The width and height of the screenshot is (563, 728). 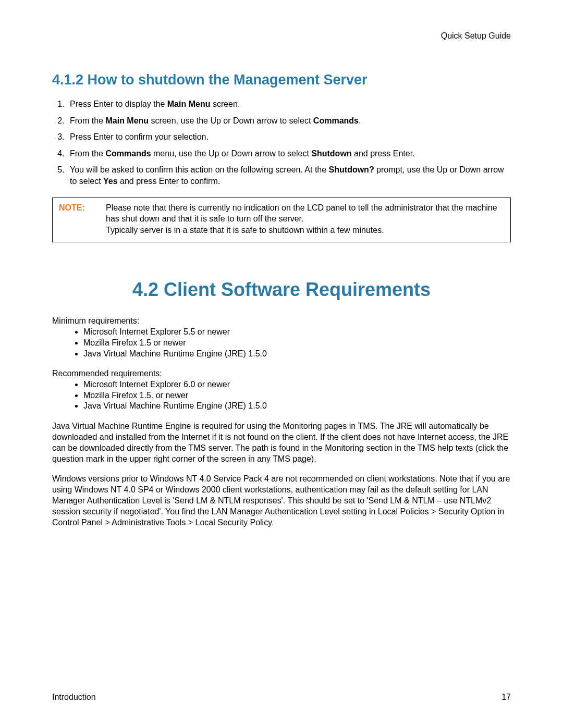 What do you see at coordinates (282, 443) in the screenshot?
I see `paragraph-jre: Java Virtual Machine Runtime Engine is r…` at bounding box center [282, 443].